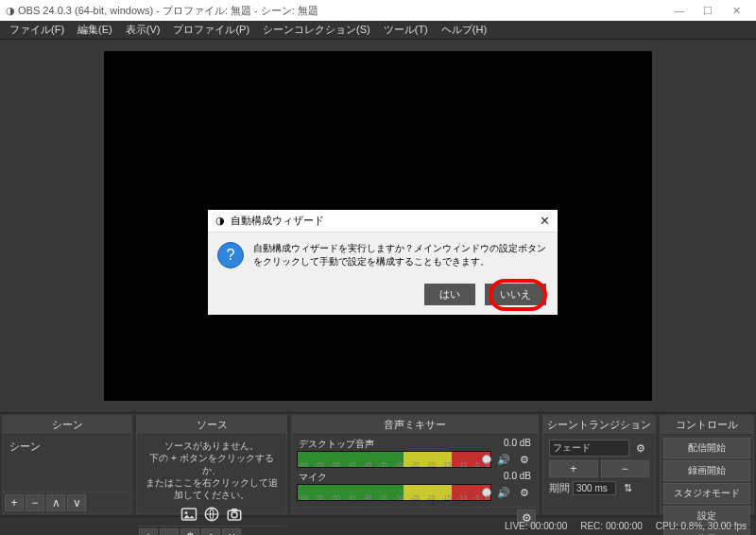 The width and height of the screenshot is (756, 535). I want to click on scenes-header: シーン, so click(67, 425).